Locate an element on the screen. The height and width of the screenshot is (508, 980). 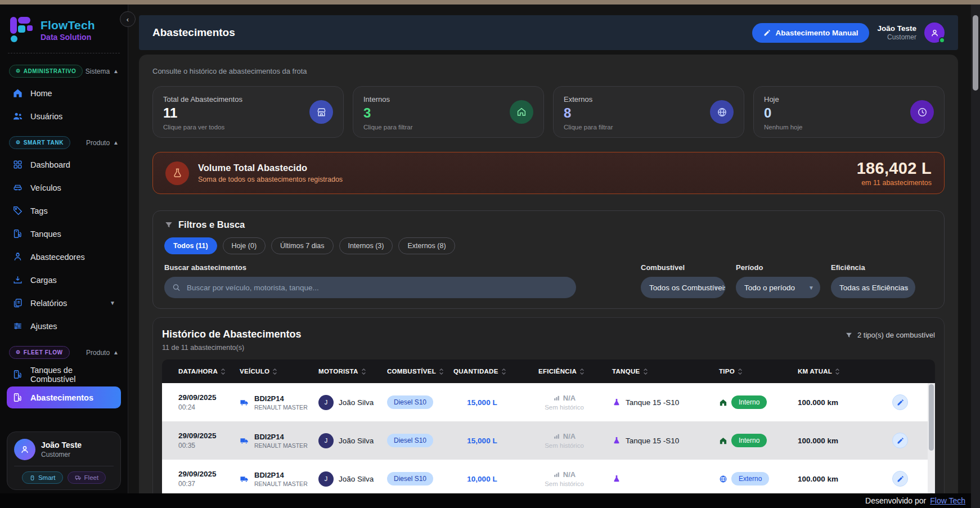
sidebar-user-card: João Teste Customer Smart Fleet is located at coordinates (64, 461).